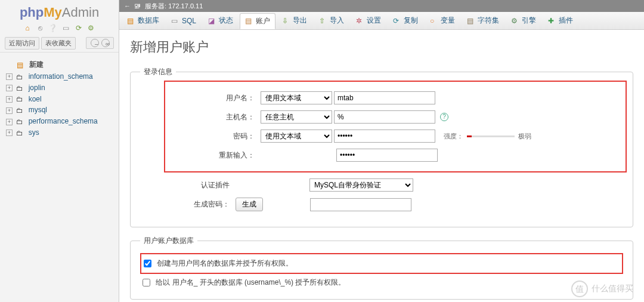 The height and width of the screenshot is (302, 644). I want to click on tab-sql: ▭SQL, so click(184, 21).